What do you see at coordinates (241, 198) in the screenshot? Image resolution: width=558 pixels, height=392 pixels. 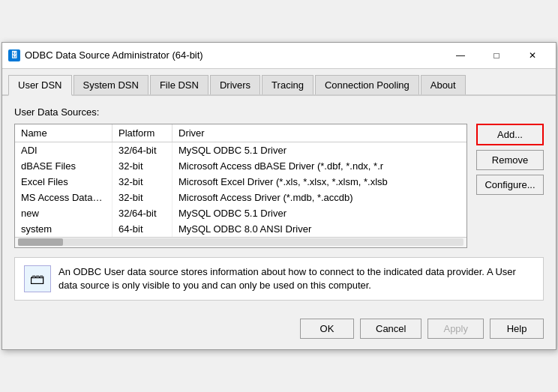 I see `list-item: MS Access Database 32-bit Microsoft Acce…` at bounding box center [241, 198].